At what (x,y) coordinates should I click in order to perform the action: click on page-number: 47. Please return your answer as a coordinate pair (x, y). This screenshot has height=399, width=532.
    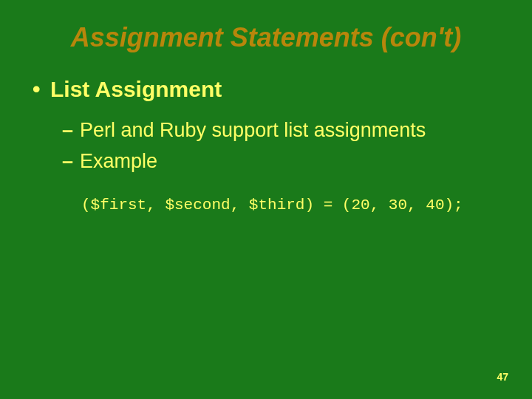
    Looking at the image, I should click on (502, 377).